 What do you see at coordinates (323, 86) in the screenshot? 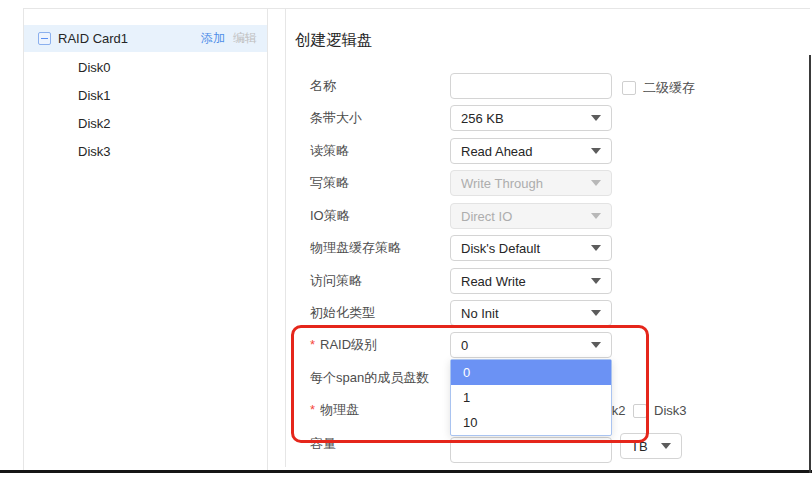
I see `name-label: 名称` at bounding box center [323, 86].